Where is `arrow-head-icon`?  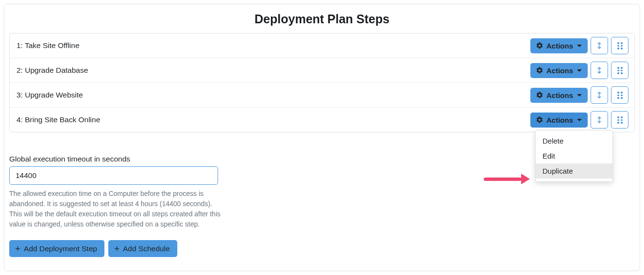
arrow-head-icon is located at coordinates (525, 179).